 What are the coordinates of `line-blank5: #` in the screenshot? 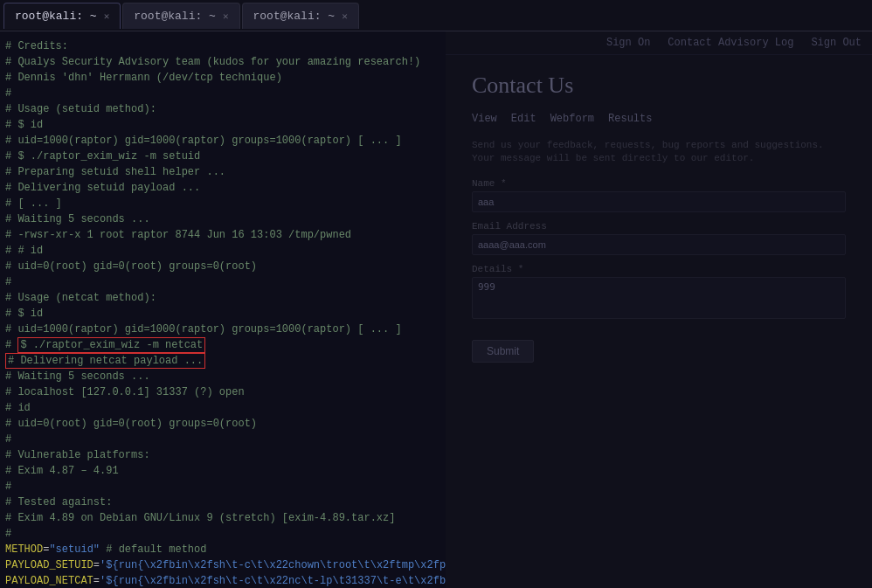 It's located at (223, 534).